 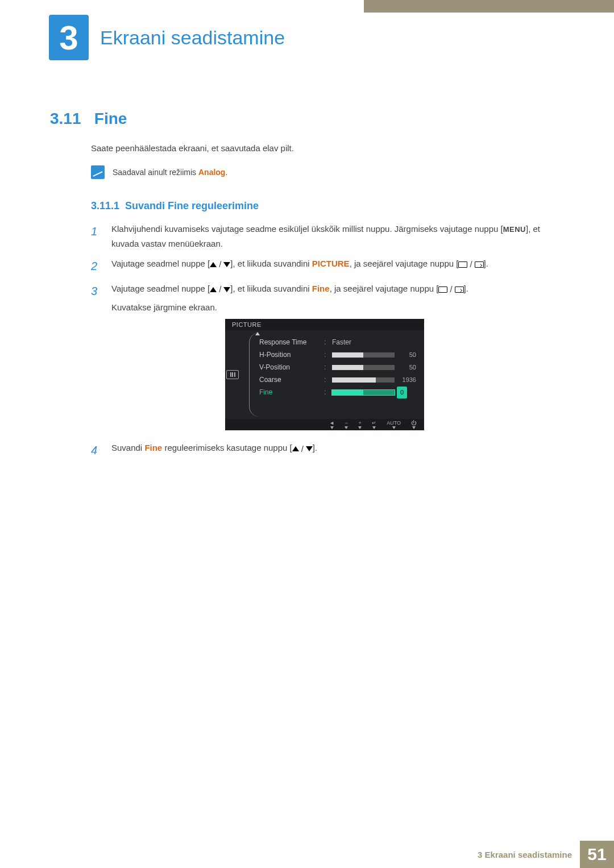 I want to click on section-intro: Saate peenhäälestada ekraani, et saavuta…, so click(x=192, y=148).